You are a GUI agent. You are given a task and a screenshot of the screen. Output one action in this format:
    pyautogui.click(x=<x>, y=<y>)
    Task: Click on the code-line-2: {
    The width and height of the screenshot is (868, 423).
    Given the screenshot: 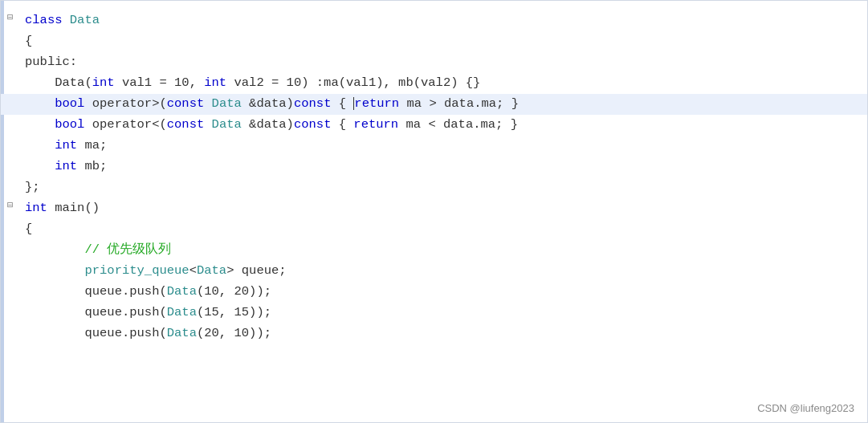 What is the action you would take?
    pyautogui.click(x=434, y=42)
    